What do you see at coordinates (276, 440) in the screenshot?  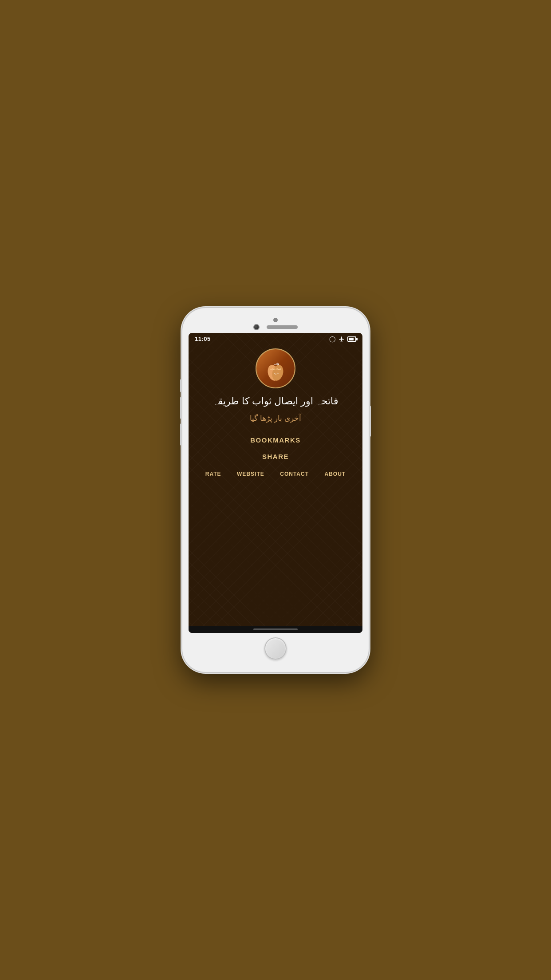 I see `bookmarks-button: BOOKMARKS` at bounding box center [276, 440].